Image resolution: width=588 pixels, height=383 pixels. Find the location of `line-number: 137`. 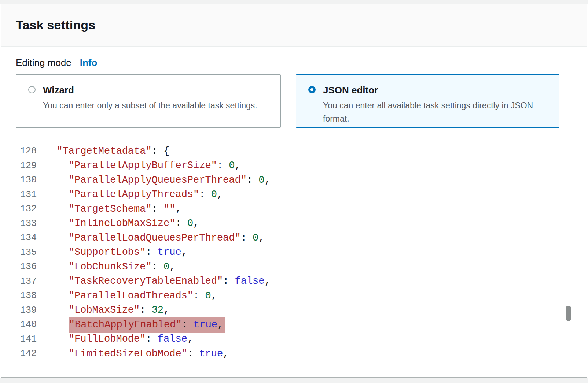

line-number: 137 is located at coordinates (19, 281).